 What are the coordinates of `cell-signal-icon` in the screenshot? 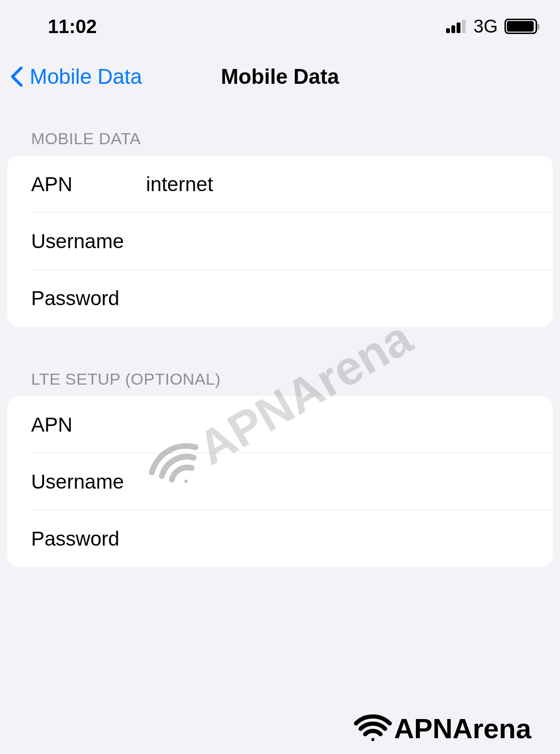 It's located at (456, 26).